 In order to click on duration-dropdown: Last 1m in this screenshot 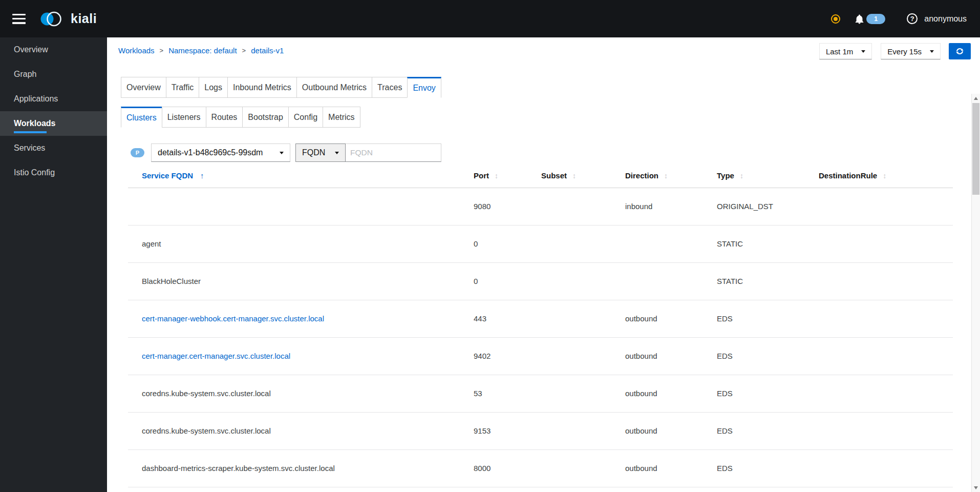, I will do `click(846, 51)`.